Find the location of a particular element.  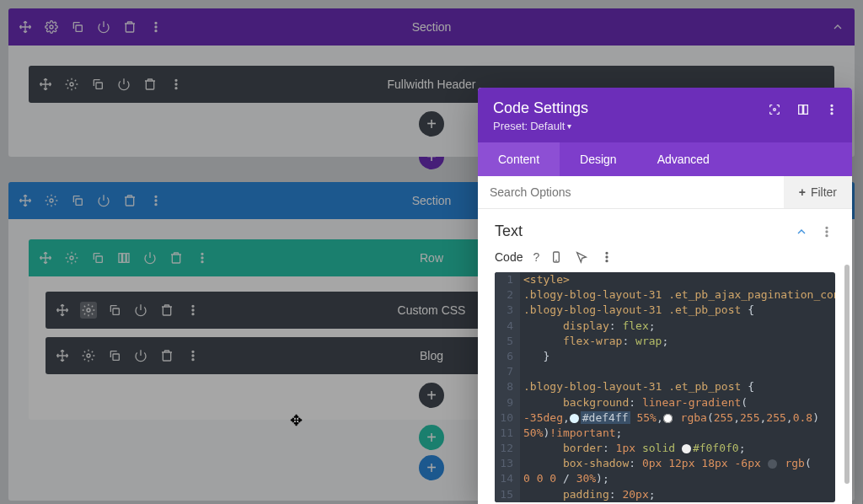

tab-design: Design is located at coordinates (598, 159).